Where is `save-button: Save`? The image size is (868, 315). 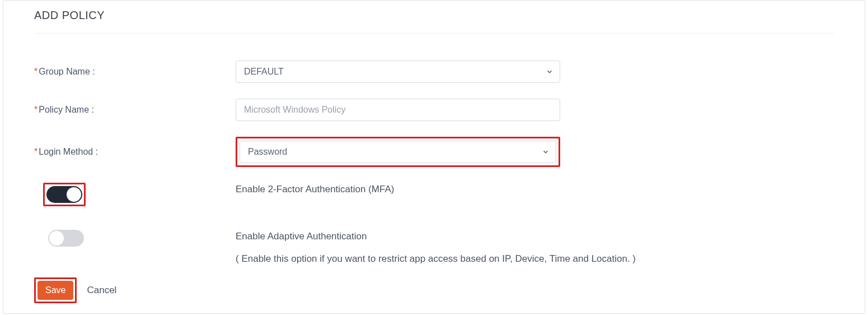
save-button: Save is located at coordinates (55, 290).